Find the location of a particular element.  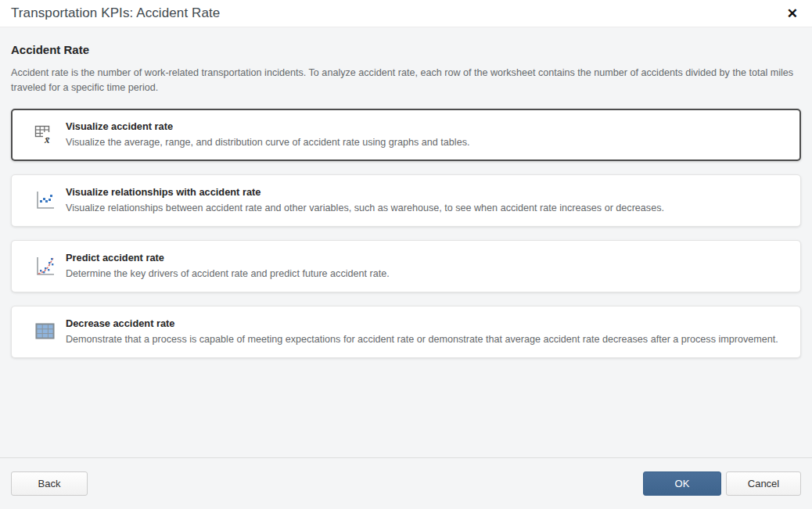

option-description: Demonstrate that a process is capable of… is located at coordinates (426, 339).